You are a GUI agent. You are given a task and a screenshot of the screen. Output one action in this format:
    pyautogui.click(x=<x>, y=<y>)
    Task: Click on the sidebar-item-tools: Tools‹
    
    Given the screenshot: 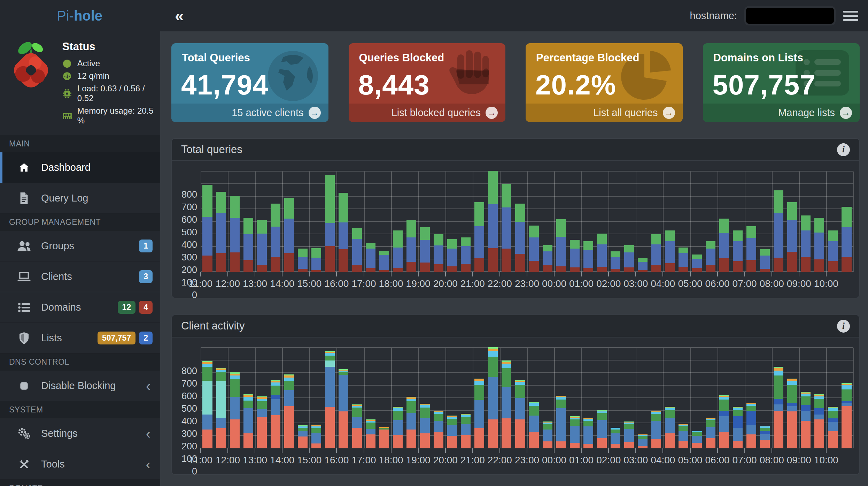 What is the action you would take?
    pyautogui.click(x=80, y=464)
    